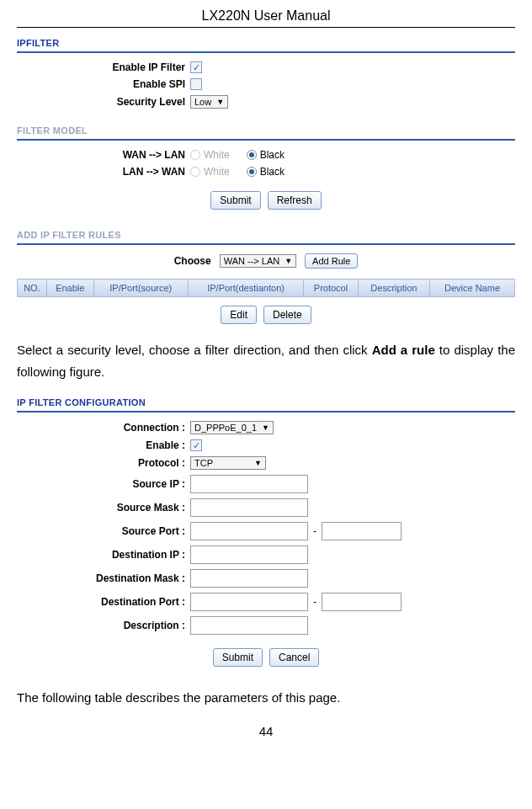  Describe the element at coordinates (204, 463) in the screenshot. I see `protocol-value: TCP` at that location.